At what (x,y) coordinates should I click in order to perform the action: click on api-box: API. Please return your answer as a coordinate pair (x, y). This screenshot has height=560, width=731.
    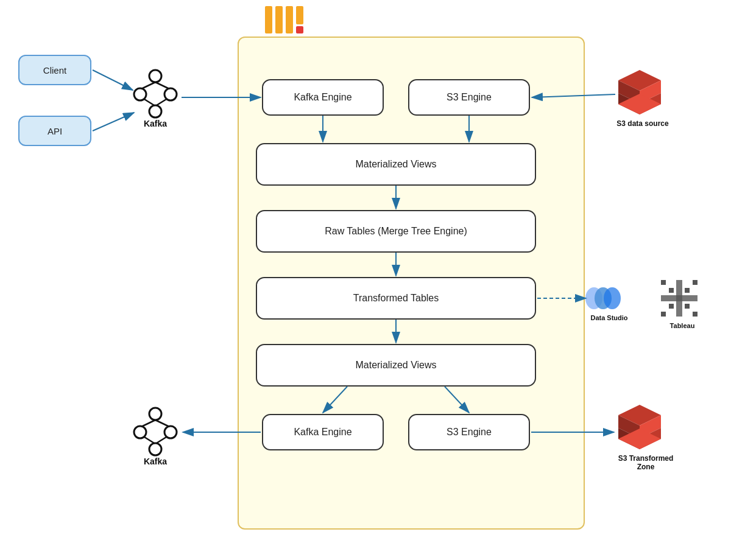
    Looking at the image, I should click on (55, 131).